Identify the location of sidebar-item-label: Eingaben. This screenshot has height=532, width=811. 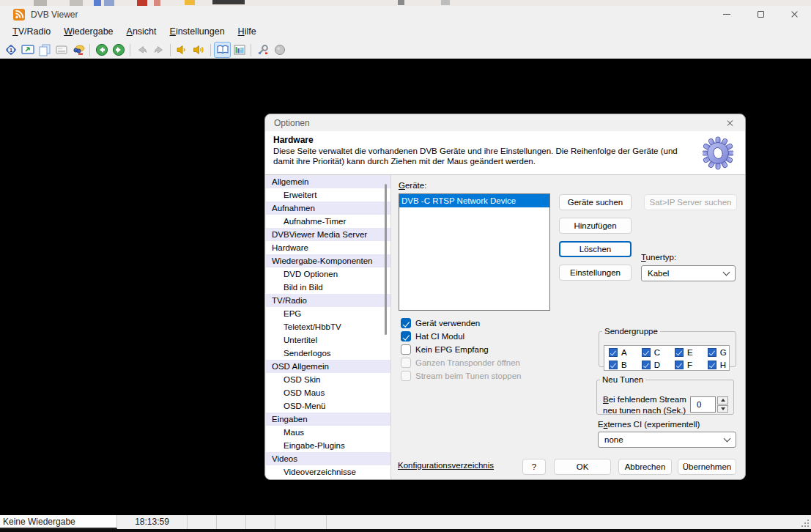
(290, 419).